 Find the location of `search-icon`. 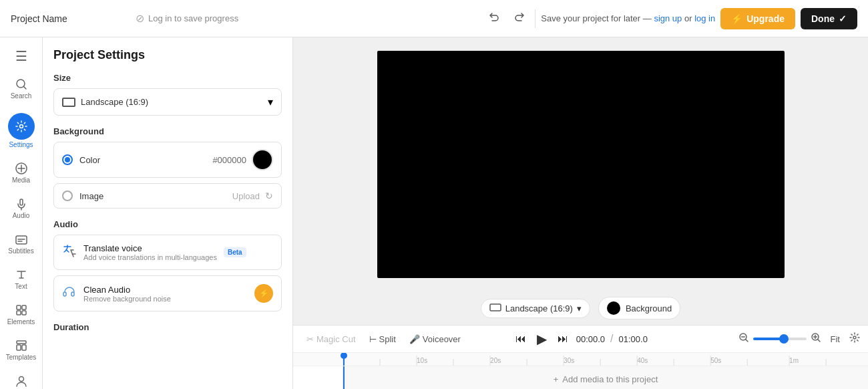

search-icon is located at coordinates (21, 84).